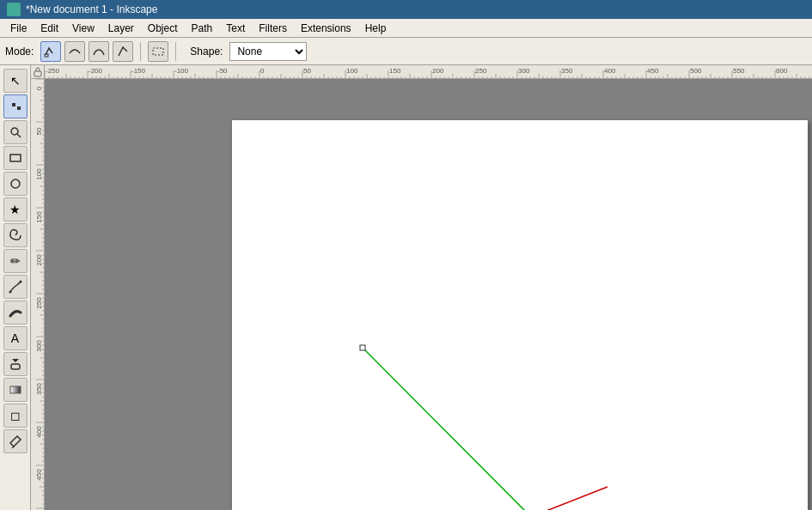  Describe the element at coordinates (15, 132) in the screenshot. I see `tool-zoom` at that location.